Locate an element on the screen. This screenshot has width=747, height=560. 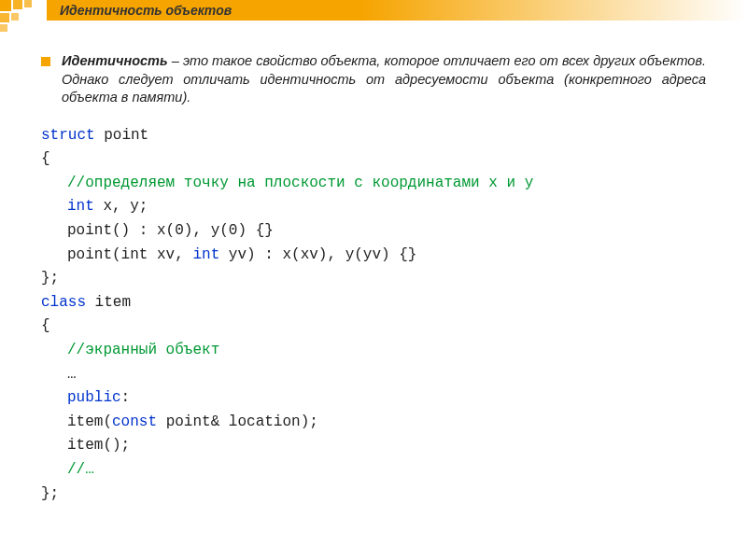
code-item: item is located at coordinates (108, 302).